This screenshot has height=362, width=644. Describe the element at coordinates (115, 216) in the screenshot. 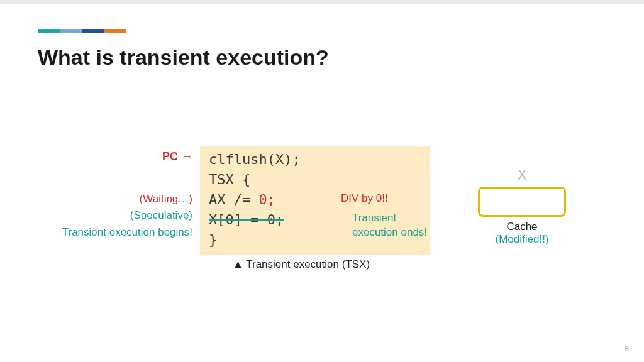

I see `anno-speculative: (Speculative)` at that location.